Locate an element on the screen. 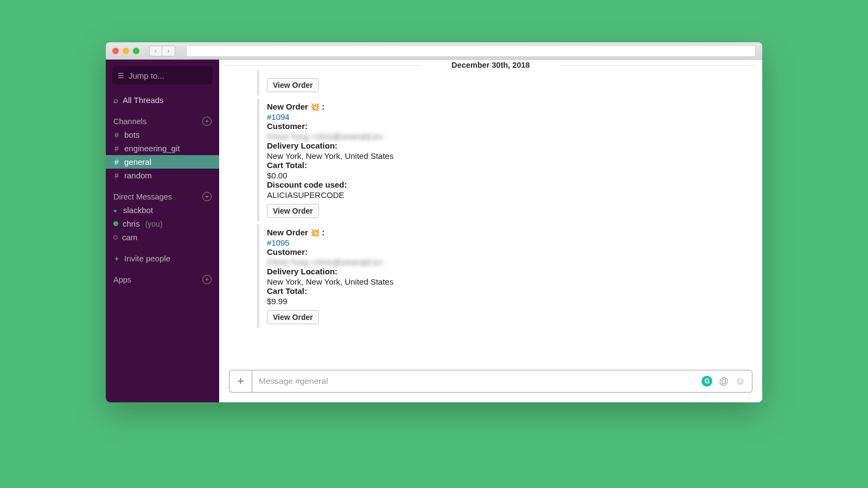 The height and width of the screenshot is (488, 868). cart-total-value: $0.00 is located at coordinates (509, 176).